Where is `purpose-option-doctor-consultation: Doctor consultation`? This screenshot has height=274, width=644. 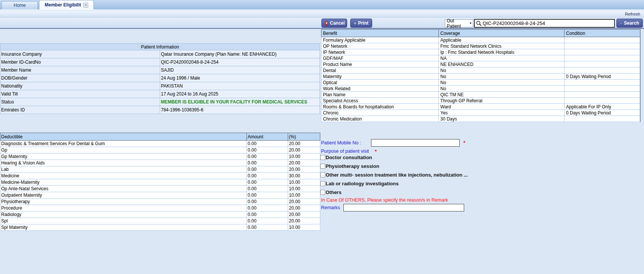 purpose-option-doctor-consultation: Doctor consultation is located at coordinates (346, 158).